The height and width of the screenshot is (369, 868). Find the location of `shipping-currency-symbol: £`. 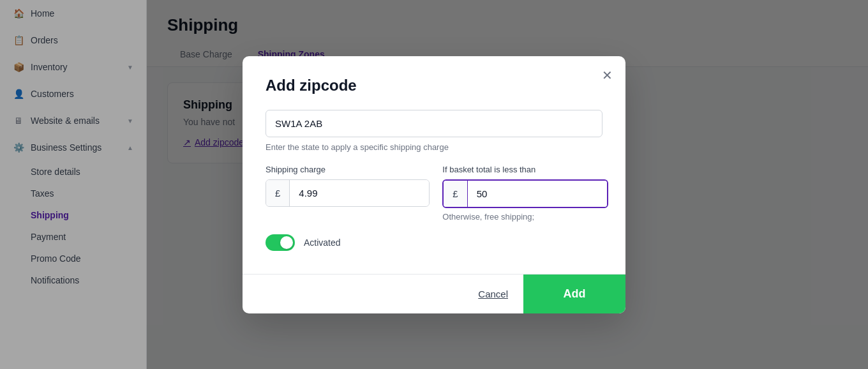

shipping-currency-symbol: £ is located at coordinates (278, 193).